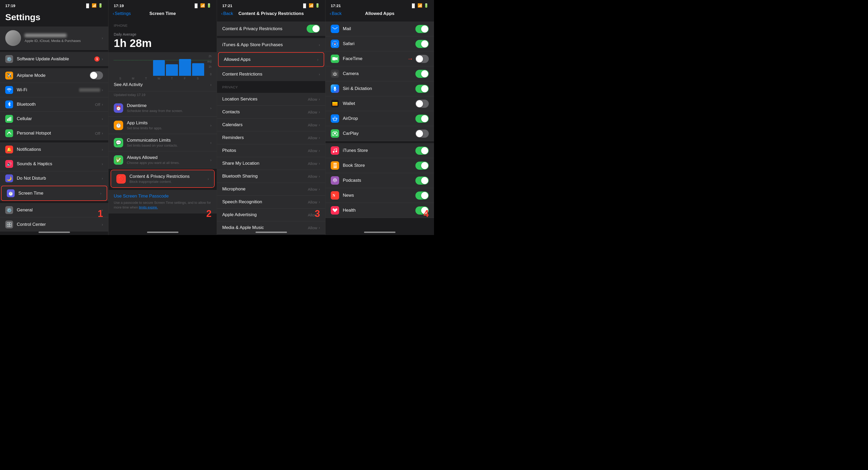 Image resolution: width=868 pixels, height=470 pixels. Describe the element at coordinates (122, 13) in the screenshot. I see `back-button-2: ‹ Settings` at that location.